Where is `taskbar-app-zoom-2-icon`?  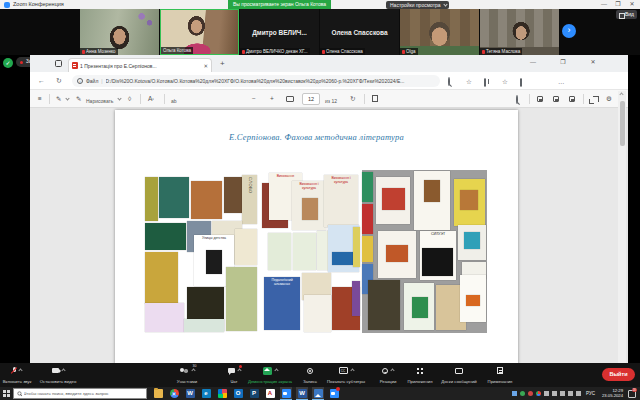 taskbar-app-zoom-2-icon is located at coordinates (334, 394).